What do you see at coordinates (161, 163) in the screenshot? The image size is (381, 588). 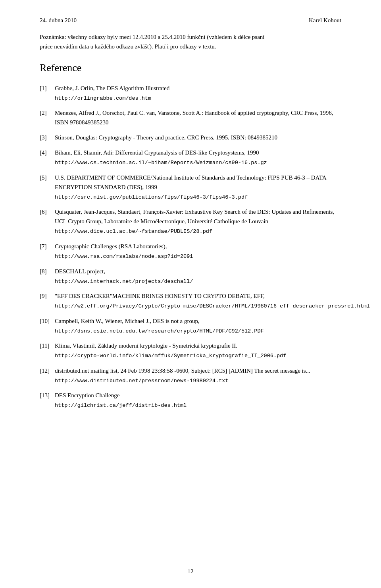 I see `ref-url: http://www.cs.technion.ac.il/~biham/Repo…` at bounding box center [161, 163].